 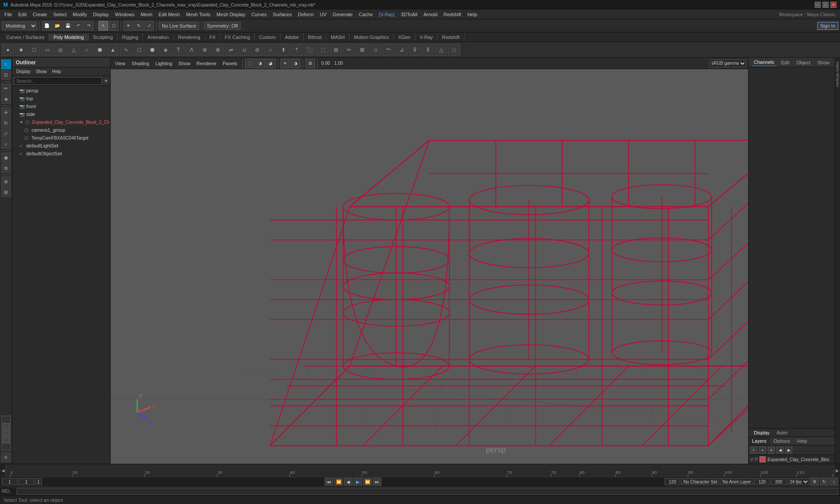 I want to click on shelf-tab-poly-modeling: Poly Modeling, so click(x=69, y=37).